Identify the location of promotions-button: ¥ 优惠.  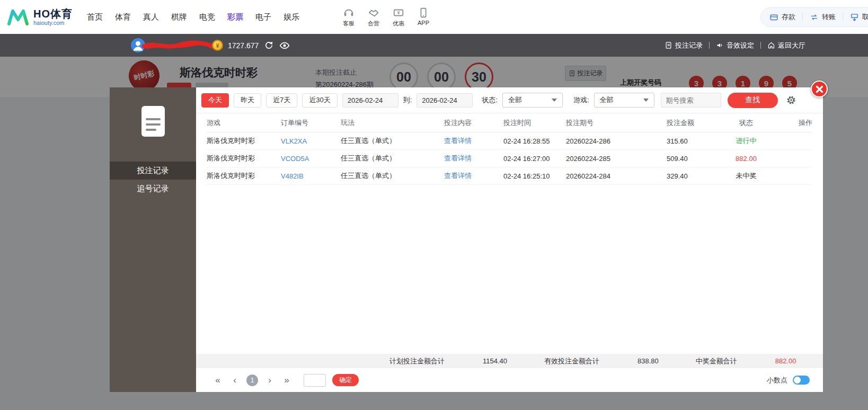
(398, 17).